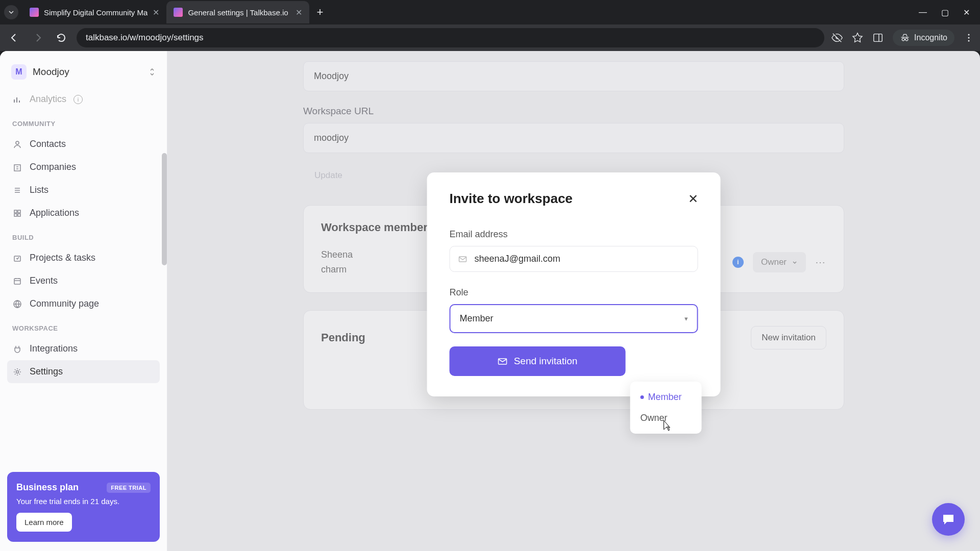 The width and height of the screenshot is (980, 551). What do you see at coordinates (84, 507) in the screenshot?
I see `promo-card: Business plan FREE TRIAL Your free trial…` at bounding box center [84, 507].